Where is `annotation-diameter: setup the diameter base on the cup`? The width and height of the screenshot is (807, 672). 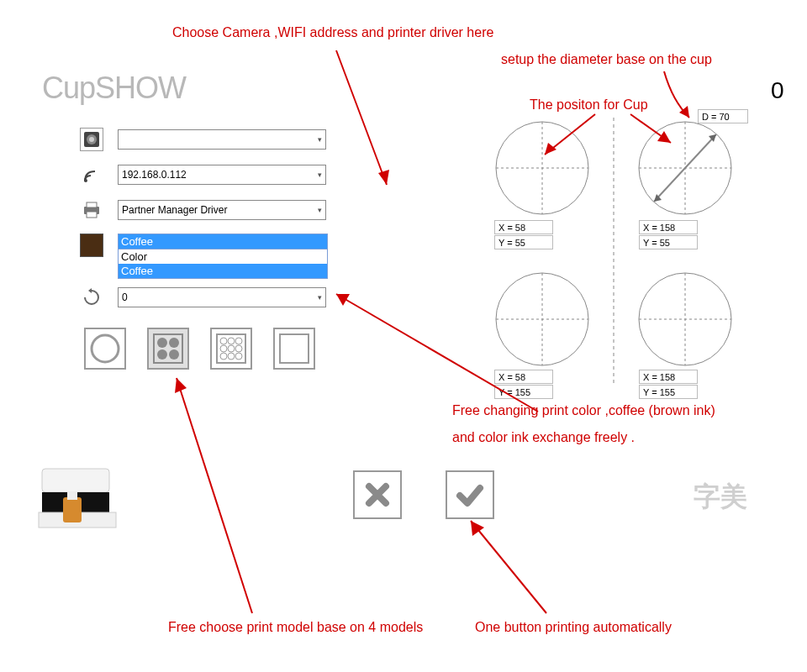 annotation-diameter: setup the diameter base on the cup is located at coordinates (607, 60).